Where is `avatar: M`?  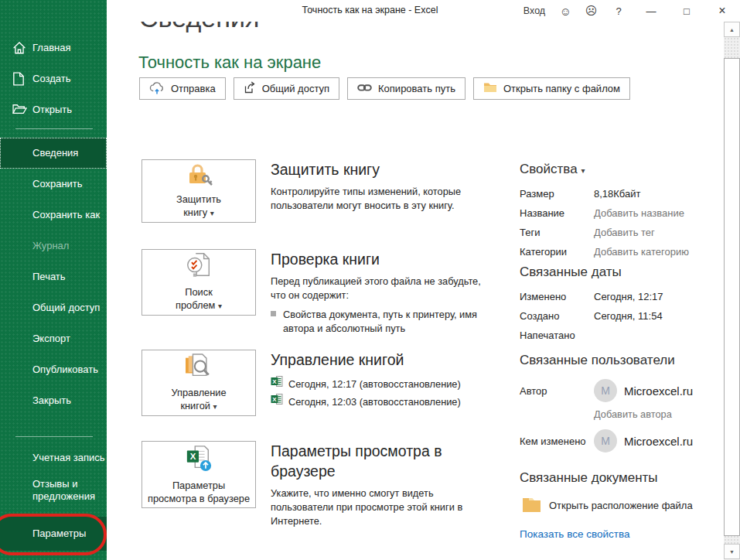
avatar: M is located at coordinates (605, 441).